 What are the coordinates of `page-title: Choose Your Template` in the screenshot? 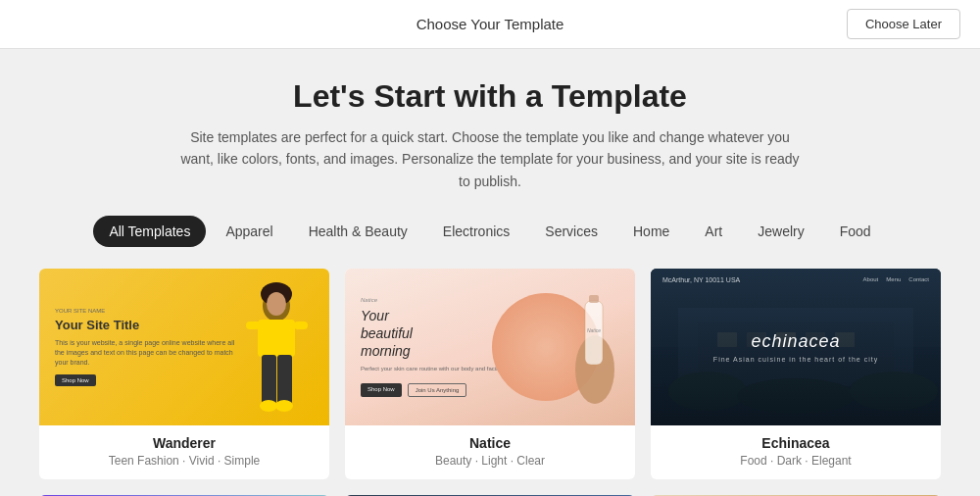 It's located at (490, 24).